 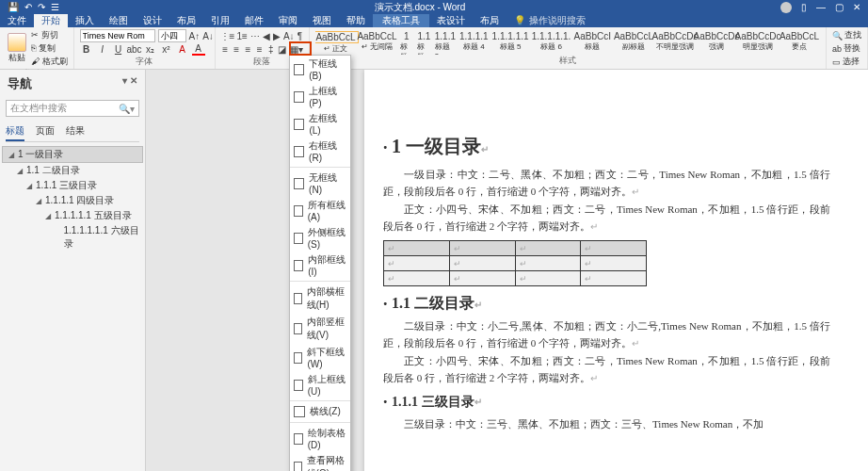 What do you see at coordinates (72, 154) in the screenshot?
I see `nav-tree-node: ◢1 一级目录` at bounding box center [72, 154].